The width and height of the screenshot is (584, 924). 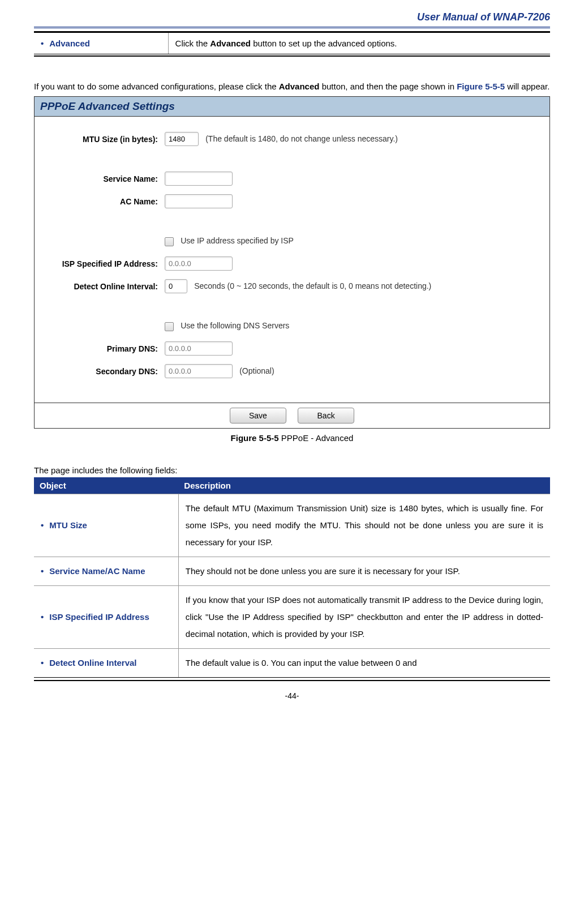 I want to click on ac-row: AC Name:, so click(x=292, y=202).